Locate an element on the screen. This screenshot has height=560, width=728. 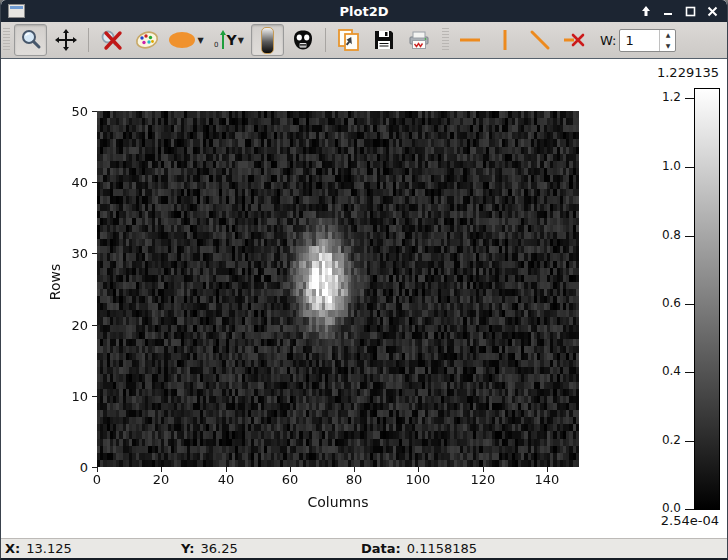
y-axis-orientation-button: 0 Y ▼ is located at coordinates (229, 40).